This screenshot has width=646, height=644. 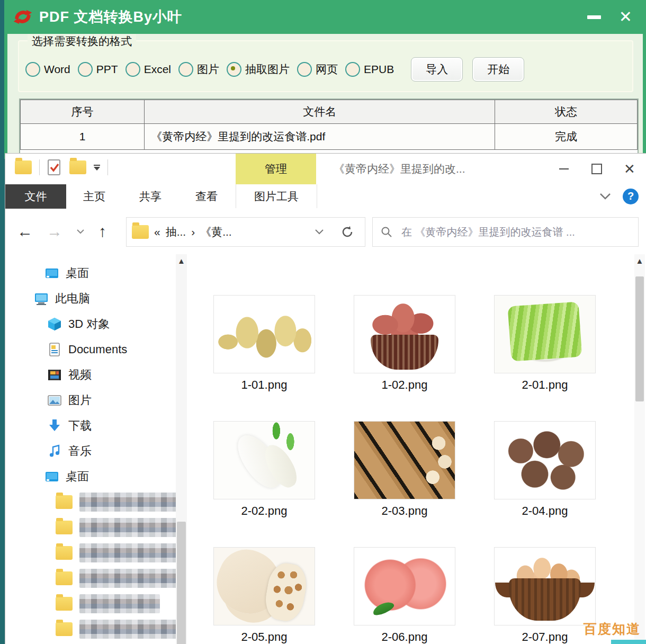 What do you see at coordinates (103, 231) in the screenshot?
I see `up-icon: ↑` at bounding box center [103, 231].